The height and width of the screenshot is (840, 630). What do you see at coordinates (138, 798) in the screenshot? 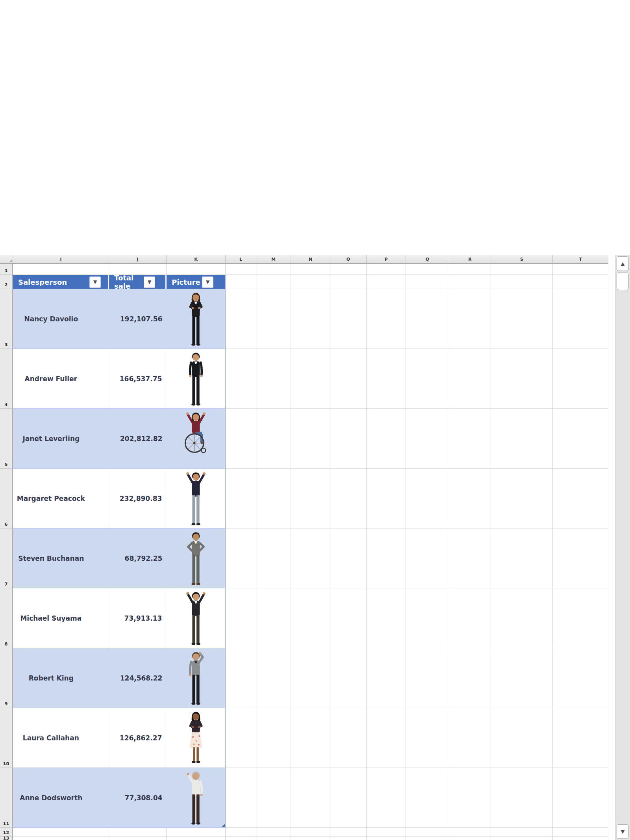
I see `total-sales-cell: 77,308.04` at bounding box center [138, 798].